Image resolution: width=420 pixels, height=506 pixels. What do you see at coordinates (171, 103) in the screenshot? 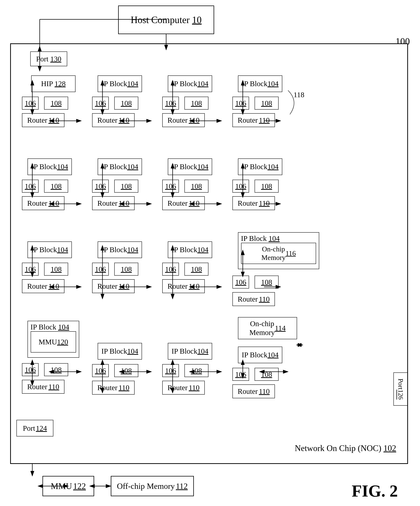
I see `interface-r1c3: 106` at bounding box center [171, 103].